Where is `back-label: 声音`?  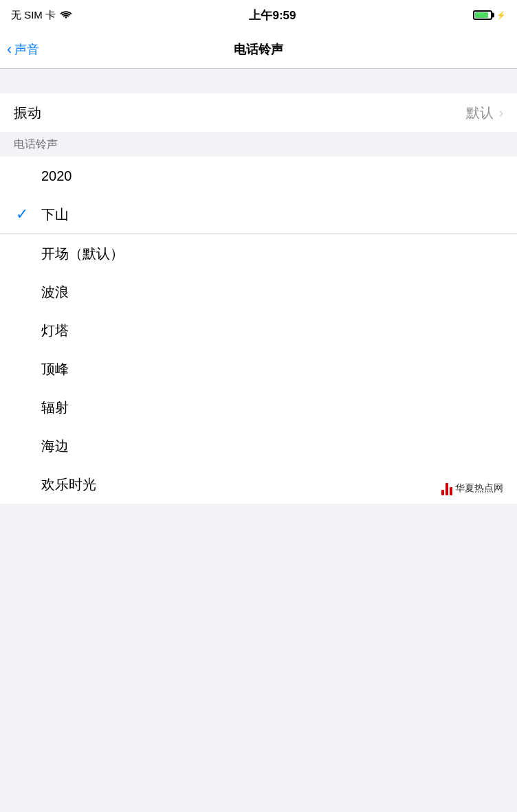 back-label: 声音 is located at coordinates (27, 49).